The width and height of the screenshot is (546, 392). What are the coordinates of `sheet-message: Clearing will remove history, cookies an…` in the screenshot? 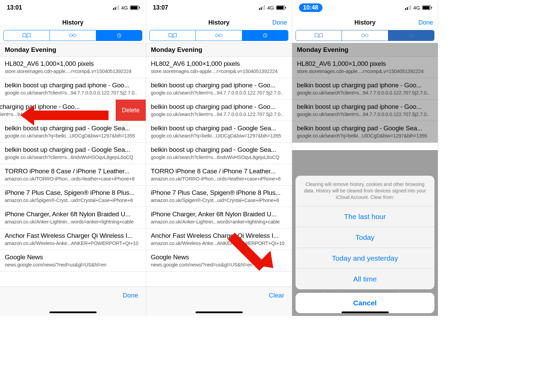 It's located at (365, 191).